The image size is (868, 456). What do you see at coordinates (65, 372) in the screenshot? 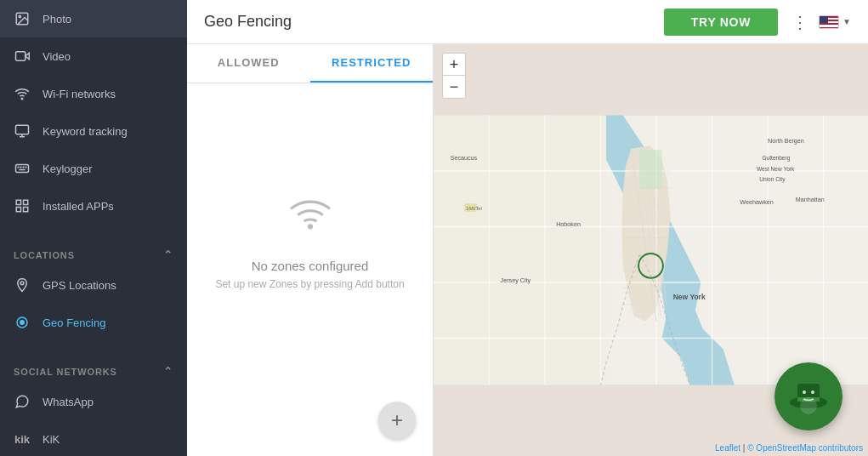
I see `social-section-label: SOCIAL NETWORKS` at bounding box center [65, 372].